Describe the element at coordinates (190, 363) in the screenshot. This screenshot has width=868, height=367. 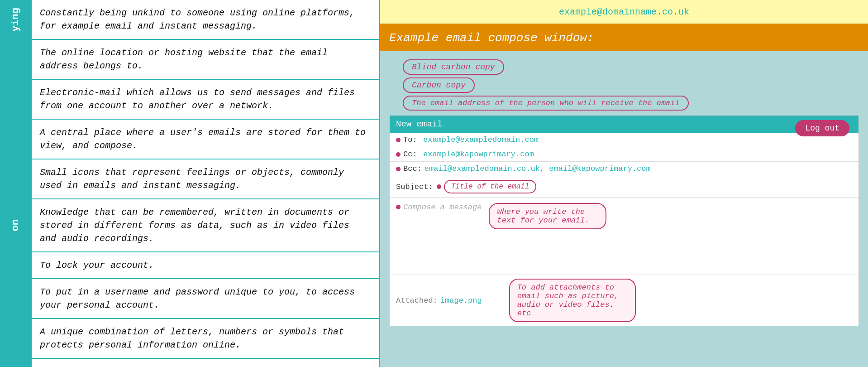
I see `table-row: Nonsense or junk emails, used for advert…` at that location.